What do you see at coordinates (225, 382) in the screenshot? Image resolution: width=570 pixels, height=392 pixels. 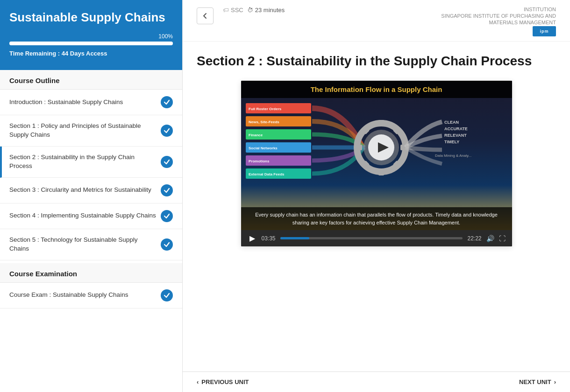 I see `prev-unit-label: PREVIOUS UNIT` at bounding box center [225, 382].